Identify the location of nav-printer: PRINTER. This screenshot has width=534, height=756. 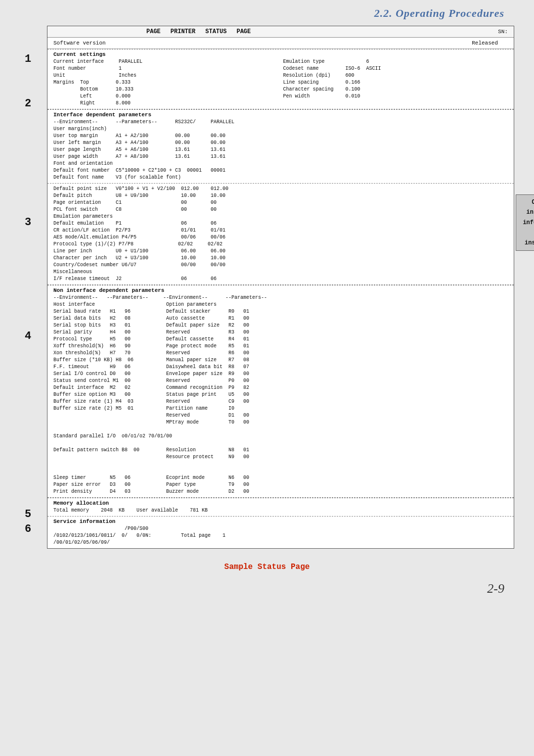
(183, 32).